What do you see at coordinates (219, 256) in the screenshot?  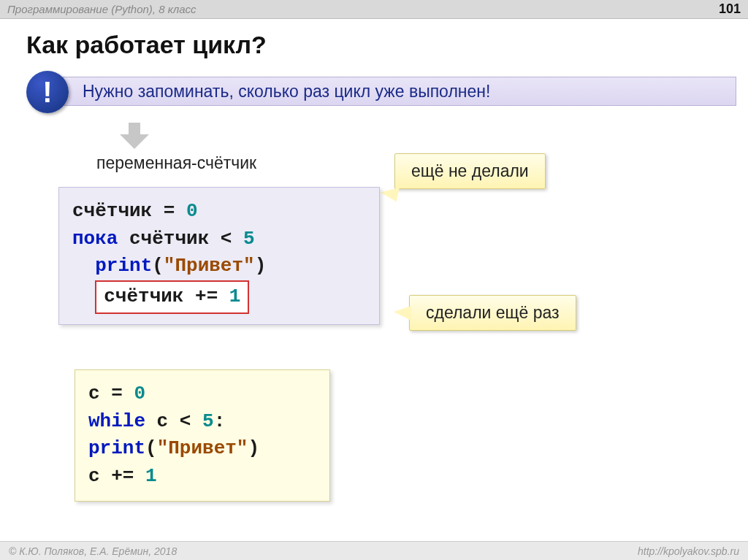 I see `pseudocode-box: счётчик = 0 пока счётчик < 5 print("Прив…` at bounding box center [219, 256].